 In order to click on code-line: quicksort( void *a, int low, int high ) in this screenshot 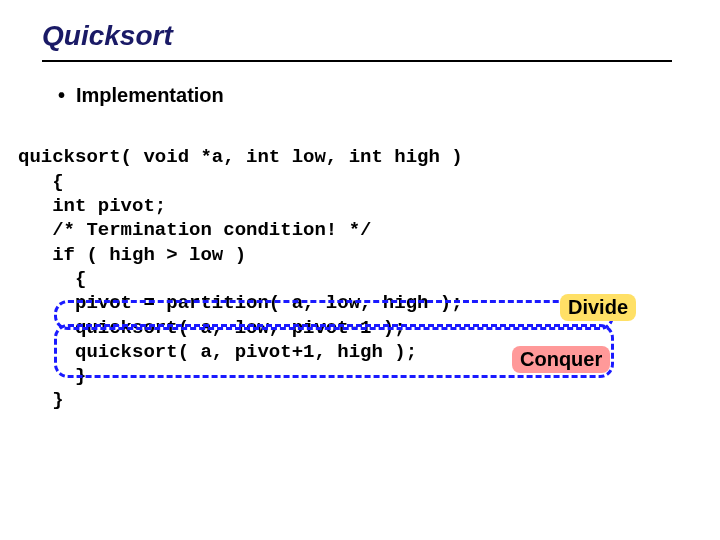, I will do `click(240, 157)`.